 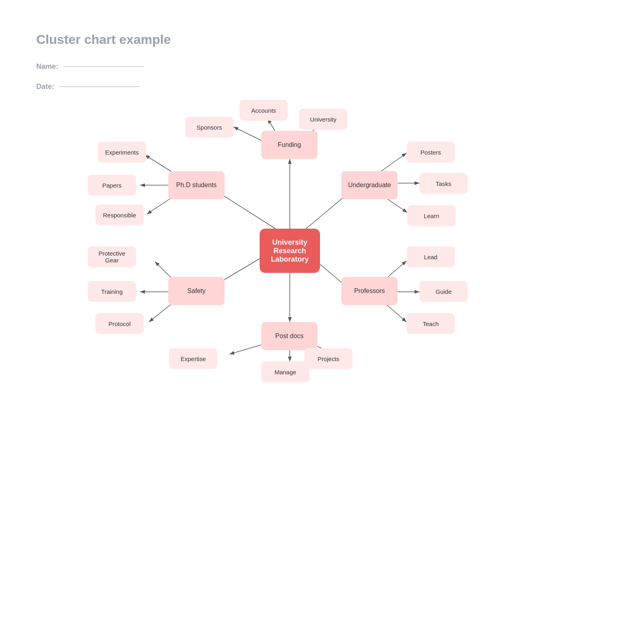 I want to click on node-undergraduate: Undergraduate, so click(x=369, y=185).